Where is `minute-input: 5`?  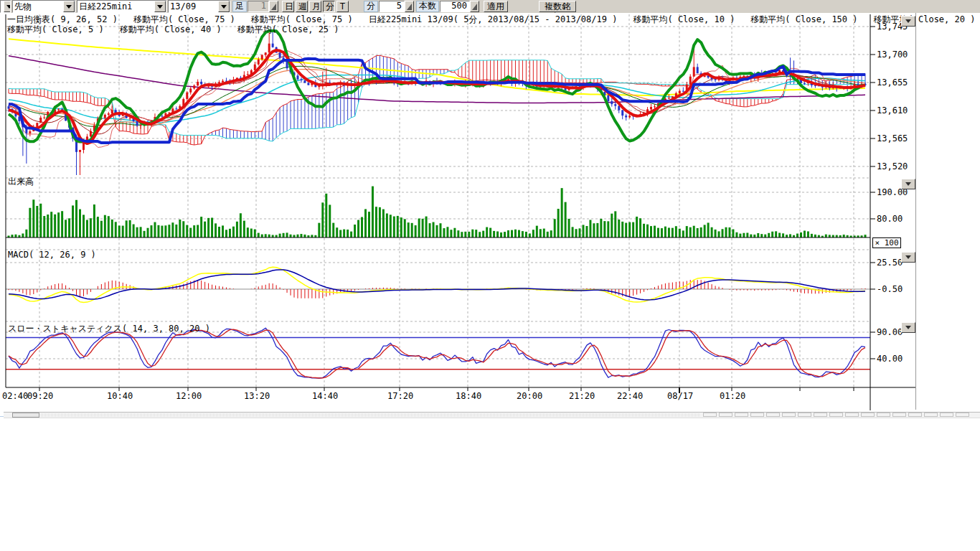 minute-input: 5 is located at coordinates (392, 6).